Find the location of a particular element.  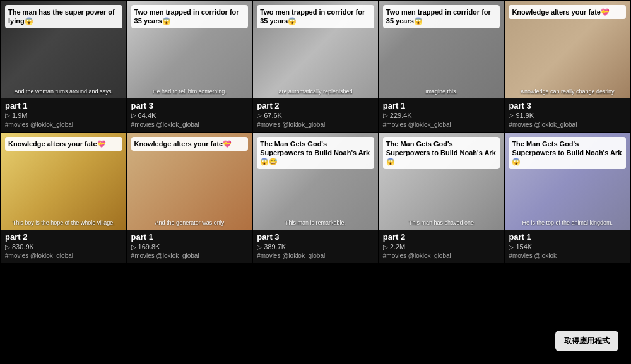

video-thumbnail: Knowledge alters your fate💝 This boy is … is located at coordinates (64, 182).